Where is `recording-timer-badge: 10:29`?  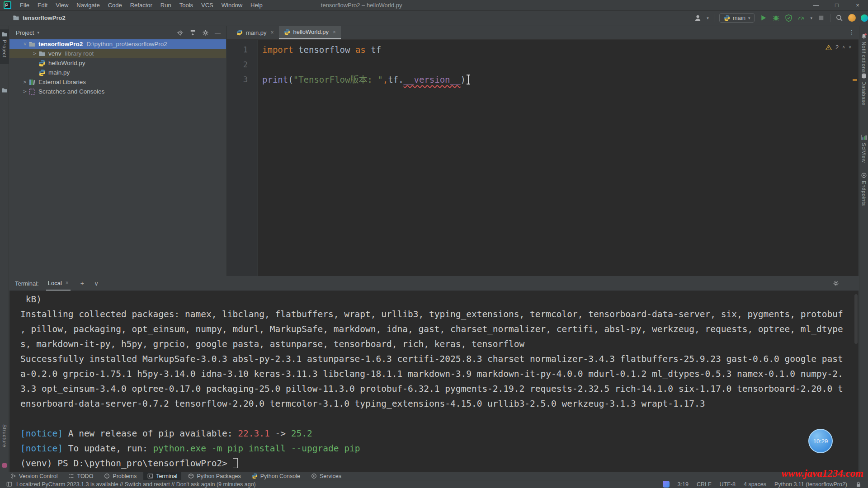
recording-timer-badge: 10:29 is located at coordinates (821, 441).